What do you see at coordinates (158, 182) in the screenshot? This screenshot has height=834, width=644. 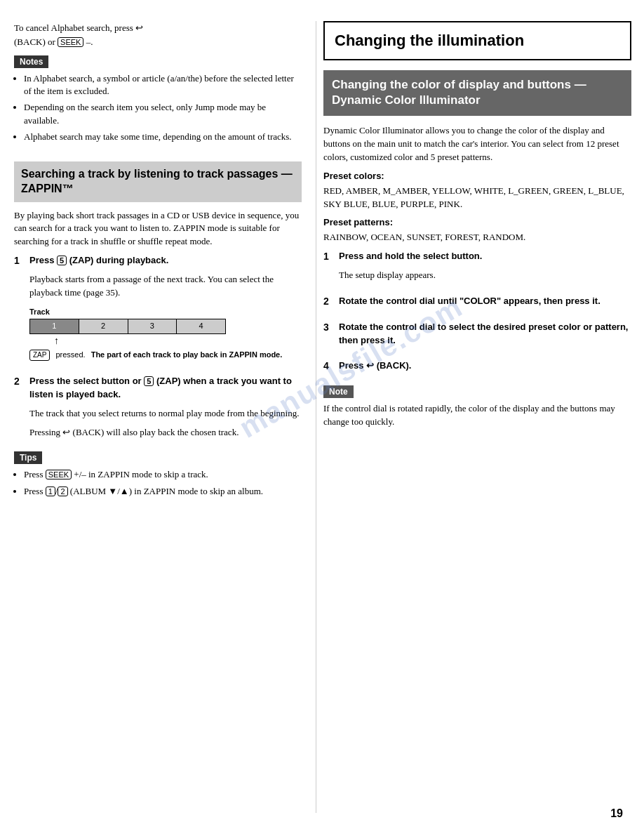 I see `zappin-heading-text: Searching a track by listening to track …` at bounding box center [158, 182].